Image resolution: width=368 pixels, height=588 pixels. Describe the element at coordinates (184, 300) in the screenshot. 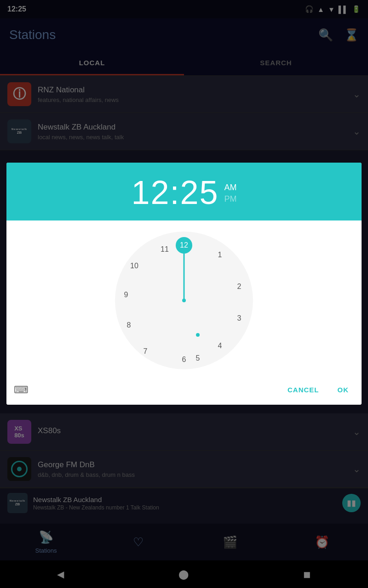

I see `clock-center` at that location.